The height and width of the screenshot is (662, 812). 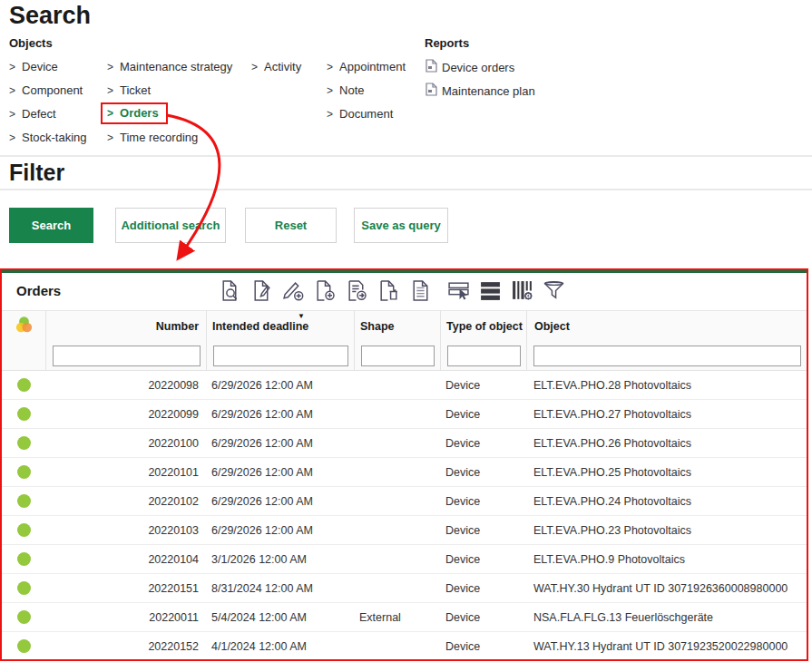 What do you see at coordinates (50, 16) in the screenshot?
I see `page-title: Search` at bounding box center [50, 16].